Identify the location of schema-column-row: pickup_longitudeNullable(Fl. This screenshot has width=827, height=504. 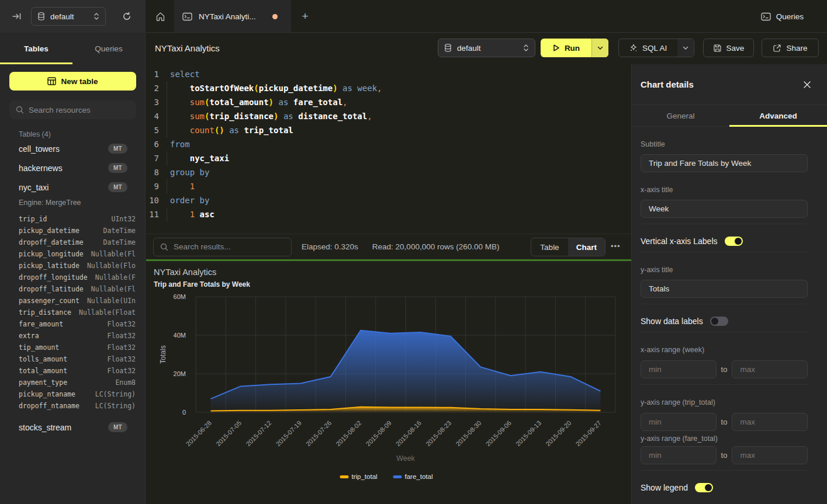
(72, 254).